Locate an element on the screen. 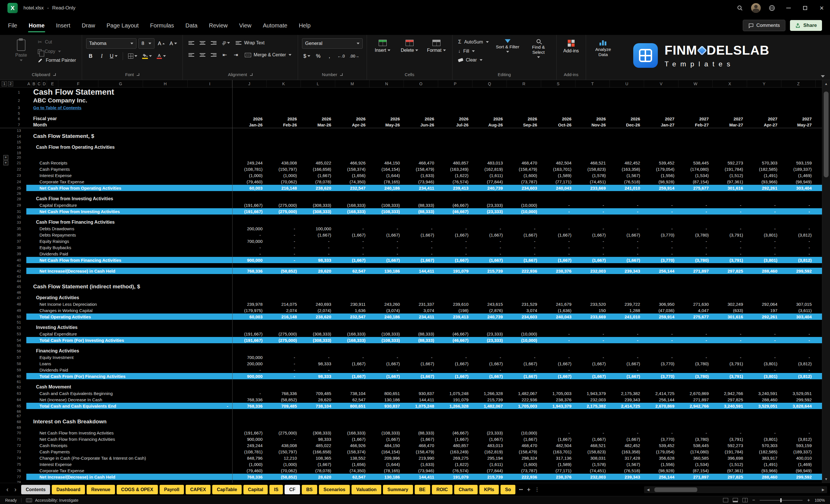 Image resolution: width=830 pixels, height=504 pixels. cell: (1,491) is located at coordinates (764, 464).